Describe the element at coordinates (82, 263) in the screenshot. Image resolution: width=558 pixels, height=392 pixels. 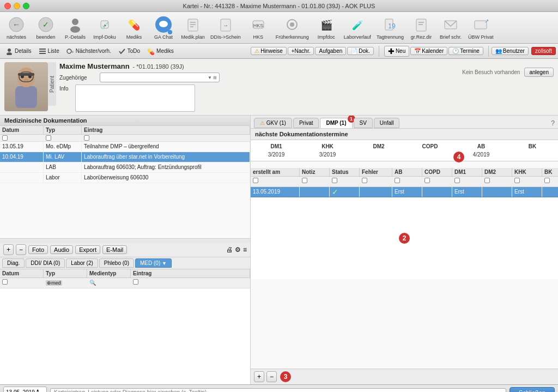
I see `tab-labor: Labor (2)` at that location.